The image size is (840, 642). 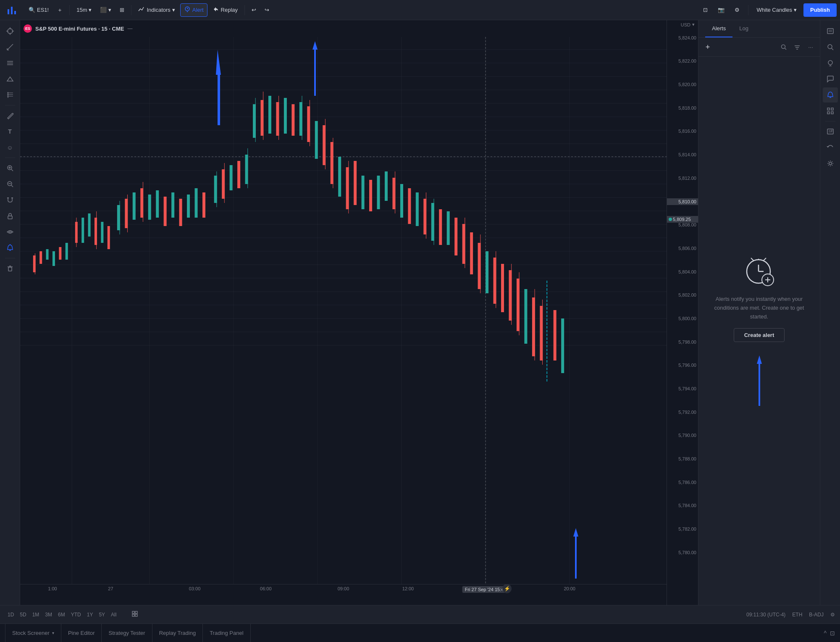 I want to click on price-5820: 5,820.00, so click(x=687, y=84).